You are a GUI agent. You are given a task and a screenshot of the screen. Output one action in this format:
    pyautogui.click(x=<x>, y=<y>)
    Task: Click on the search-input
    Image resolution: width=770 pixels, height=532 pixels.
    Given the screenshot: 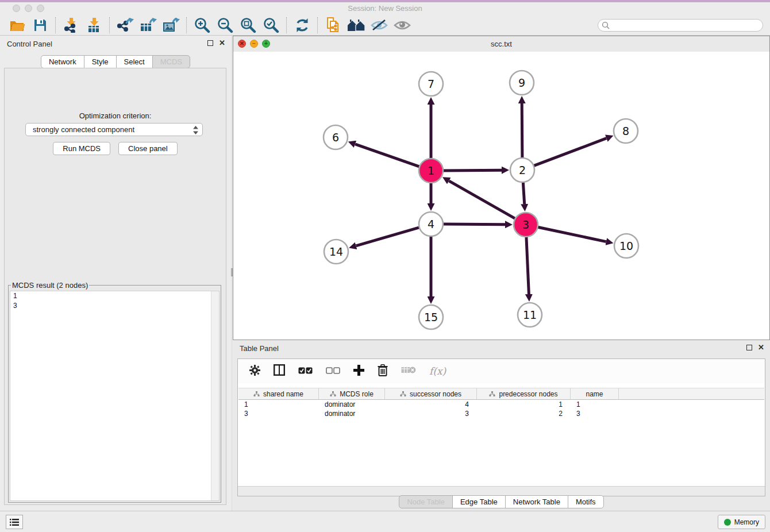 What is the action you would take?
    pyautogui.click(x=680, y=25)
    